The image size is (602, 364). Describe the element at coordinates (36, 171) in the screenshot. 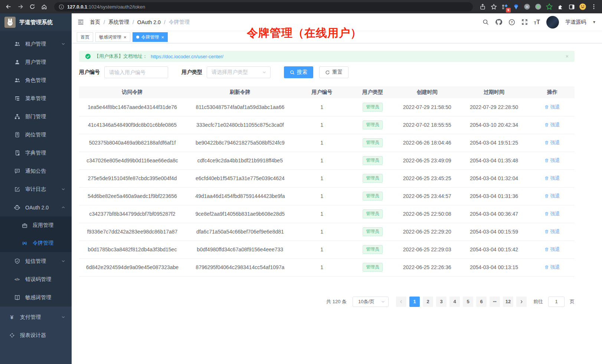

I see `sidebar-item-notice: 通知公告` at that location.